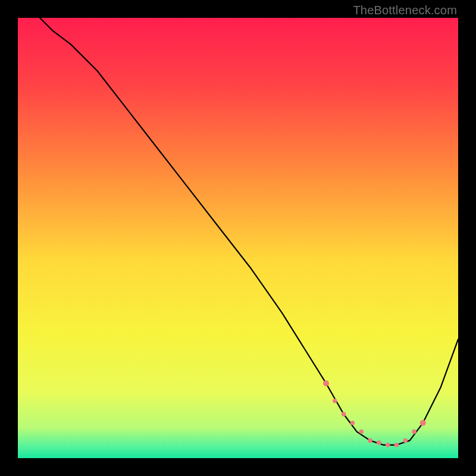  What do you see at coordinates (375, 414) in the screenshot?
I see `highlight-markers` at bounding box center [375, 414].